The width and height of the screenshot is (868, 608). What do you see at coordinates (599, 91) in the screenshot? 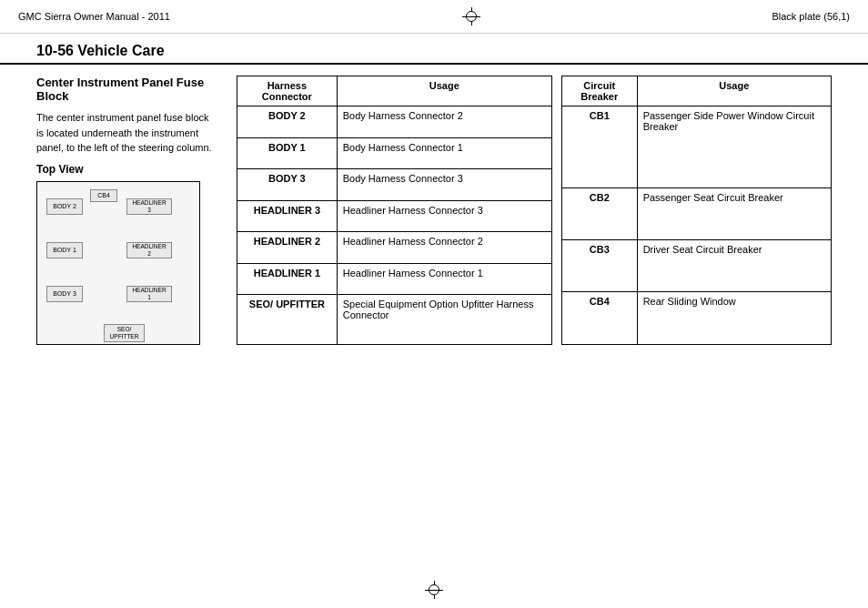
I see `circuit-col1-header: Circuit Breaker` at bounding box center [599, 91].